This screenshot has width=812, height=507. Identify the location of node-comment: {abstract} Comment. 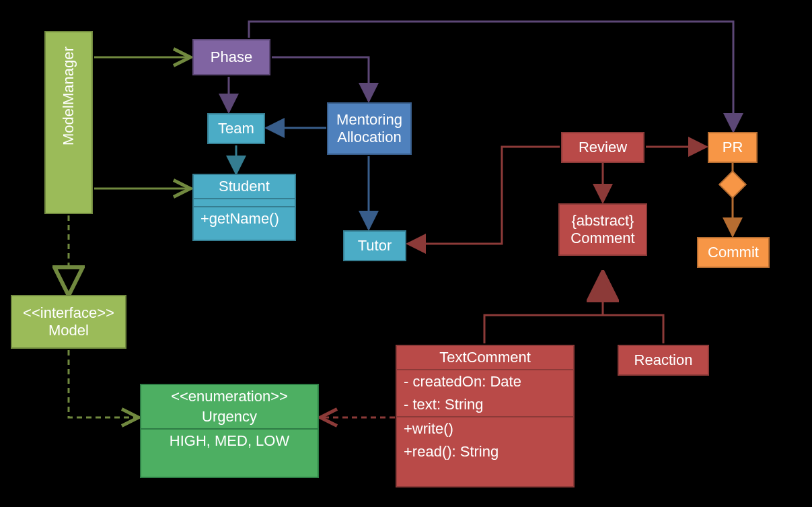
(603, 230).